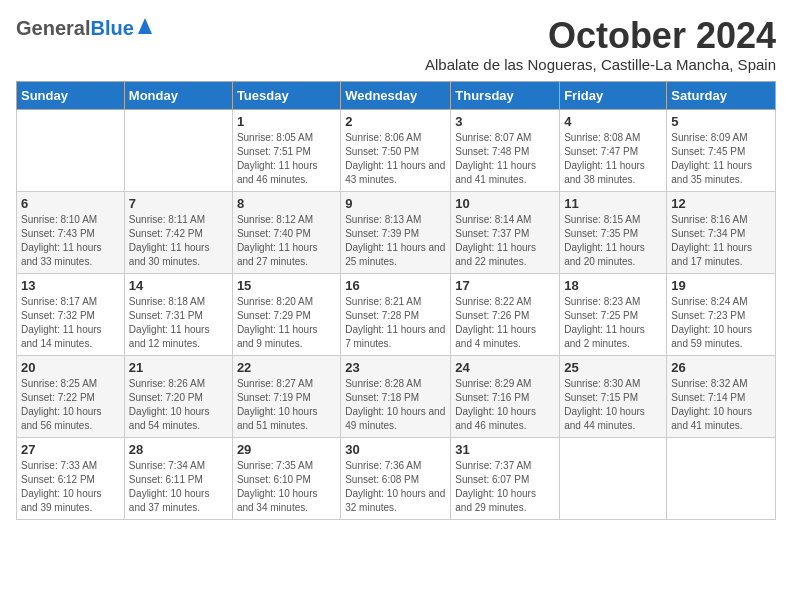  I want to click on week-row-4: 20Sunrise: 8:25 AM Sunset: 7:22 PM Dayli…, so click(396, 396).